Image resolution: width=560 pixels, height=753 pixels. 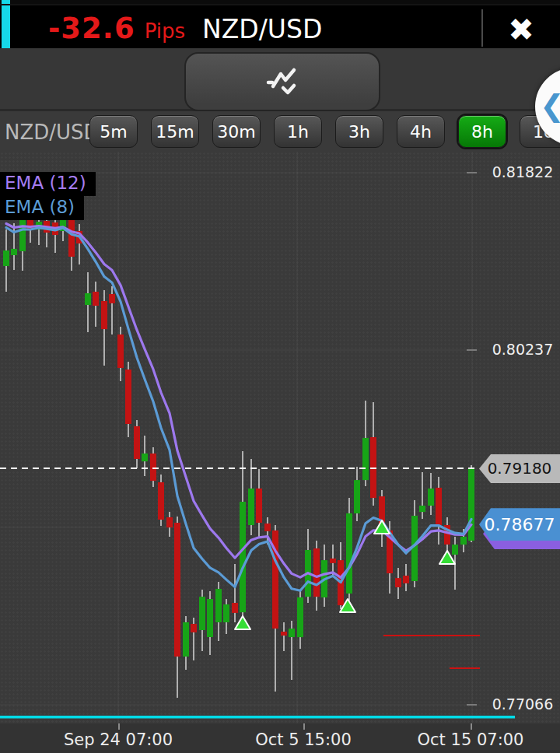 What do you see at coordinates (359, 131) in the screenshot?
I see `timeframe-3h: 3h` at bounding box center [359, 131].